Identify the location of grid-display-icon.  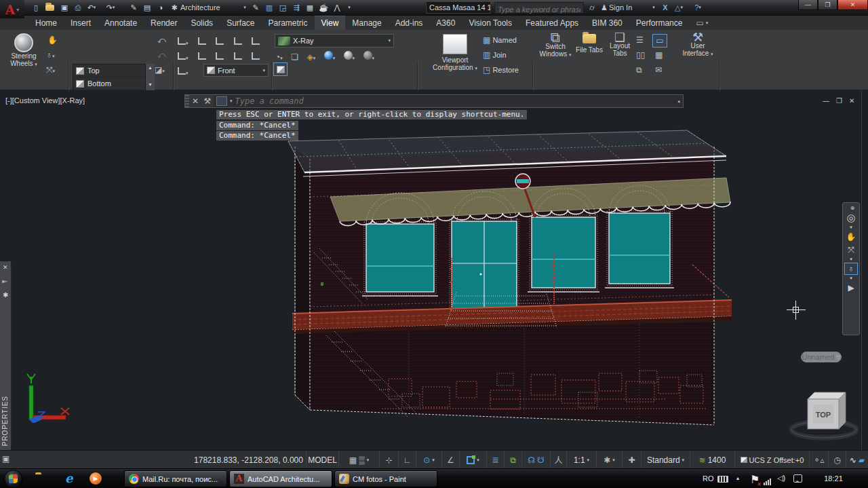
(353, 460).